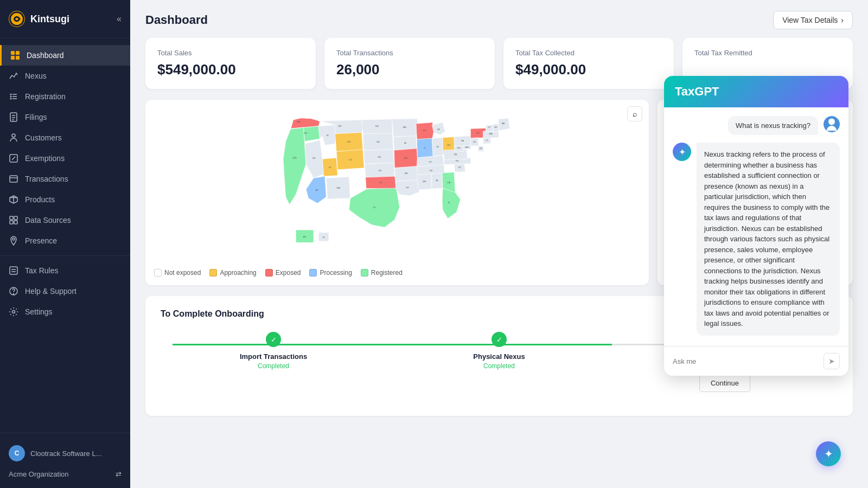  What do you see at coordinates (65, 158) in the screenshot?
I see `sidebar-item-exemptions: Exemptions` at bounding box center [65, 158].